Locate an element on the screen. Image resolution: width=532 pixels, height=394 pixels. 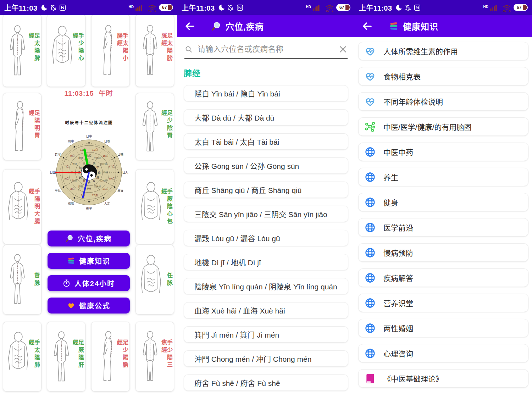
knowledge-item-label: 慢病预防 is located at coordinates (398, 253).